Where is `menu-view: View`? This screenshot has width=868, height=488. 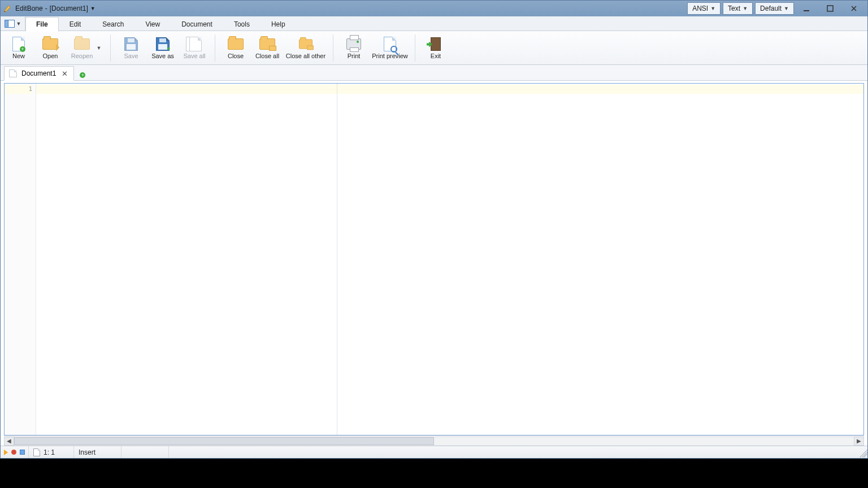 menu-view: View is located at coordinates (153, 24).